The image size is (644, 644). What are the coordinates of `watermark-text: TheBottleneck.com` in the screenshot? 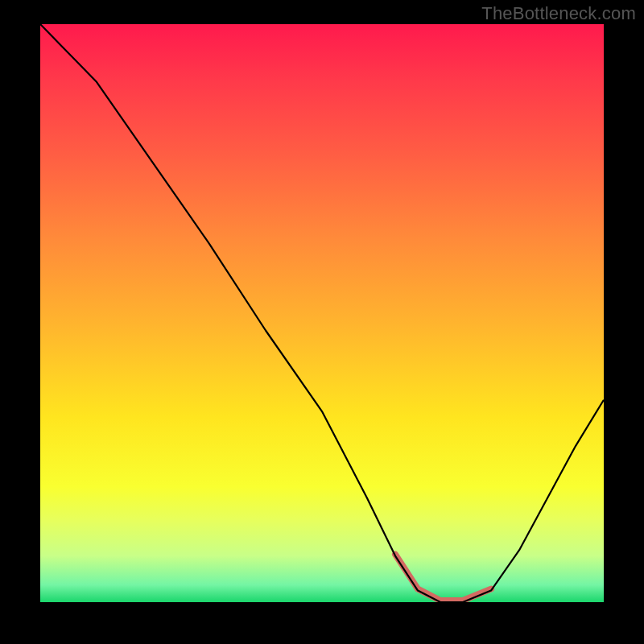 It's located at (559, 14).